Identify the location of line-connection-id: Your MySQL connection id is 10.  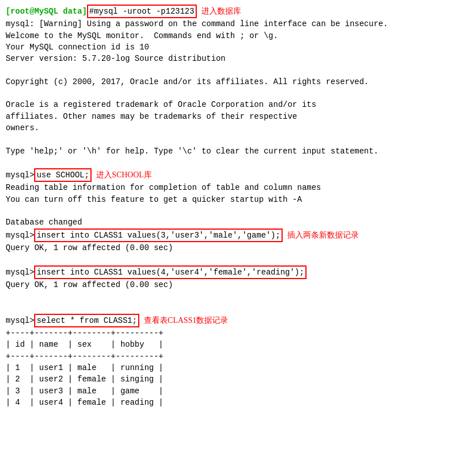
(238, 47).